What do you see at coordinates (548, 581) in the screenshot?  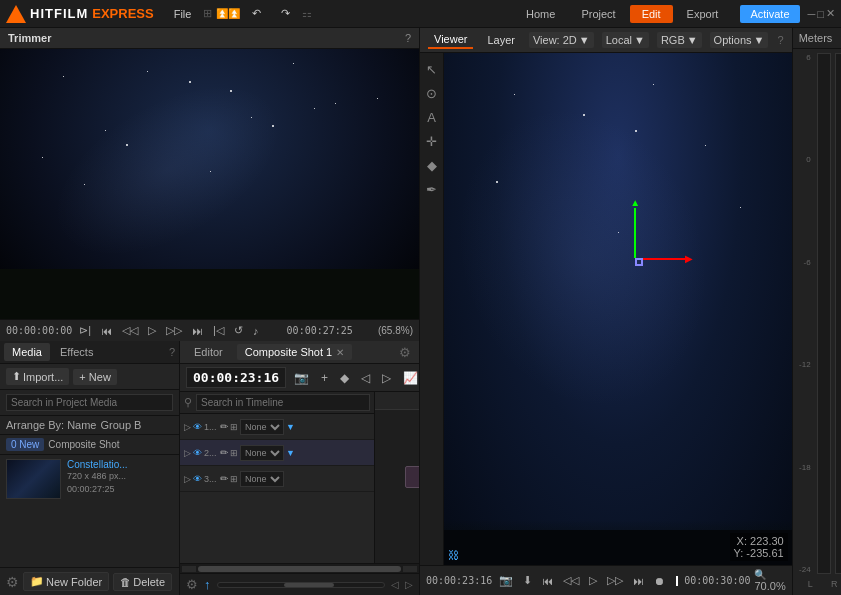 I see `viewer-btn-step-back: ⏮` at bounding box center [548, 581].